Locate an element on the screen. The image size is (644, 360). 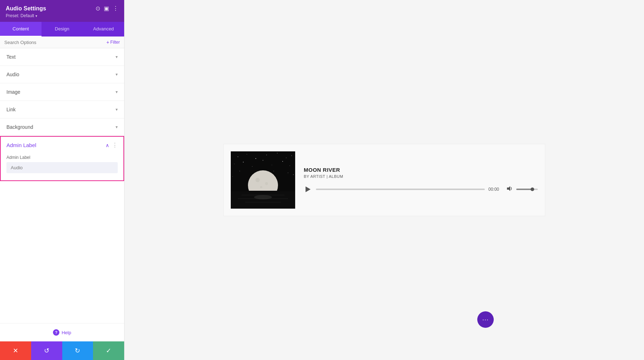
sidebar-header-icons: ⊙ ▣ ⋮ is located at coordinates (107, 9).